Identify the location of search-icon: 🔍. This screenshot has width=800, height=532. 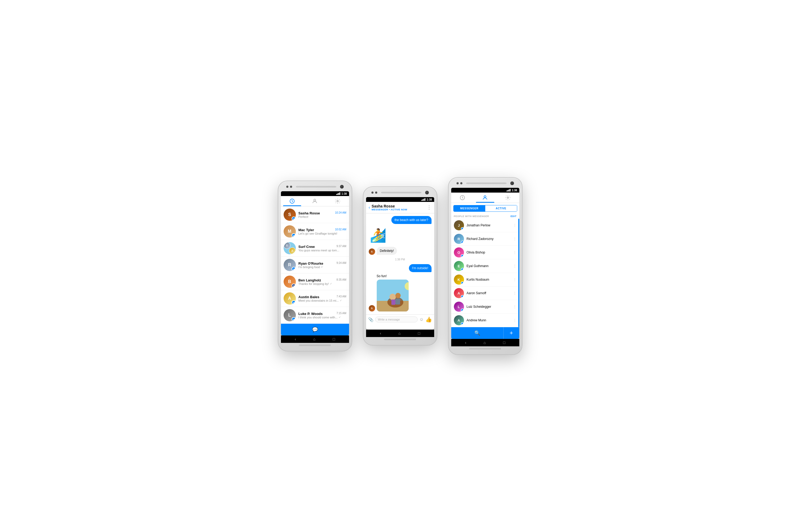
(477, 333).